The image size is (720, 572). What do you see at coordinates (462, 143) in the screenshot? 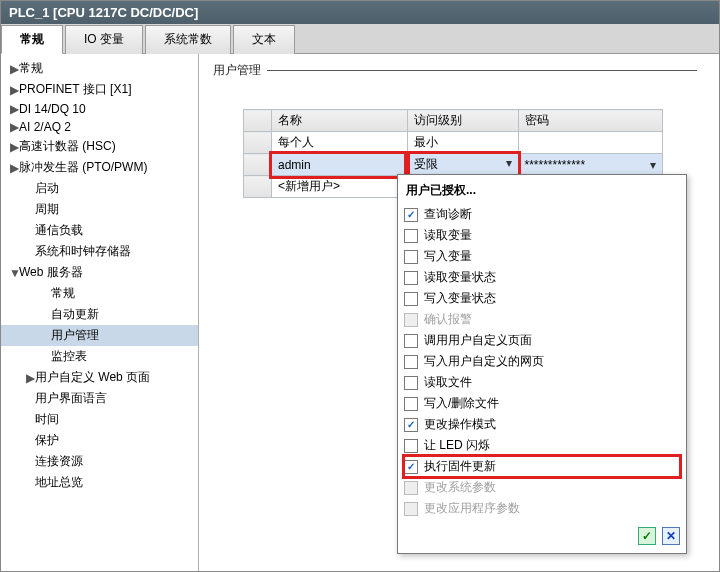
I see `cell-access: 最小` at bounding box center [462, 143].